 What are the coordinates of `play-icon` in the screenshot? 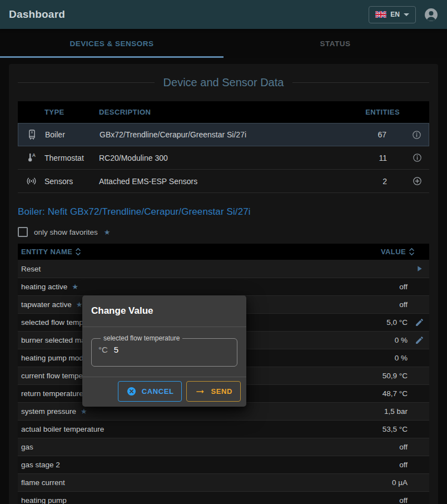 It's located at (419, 269).